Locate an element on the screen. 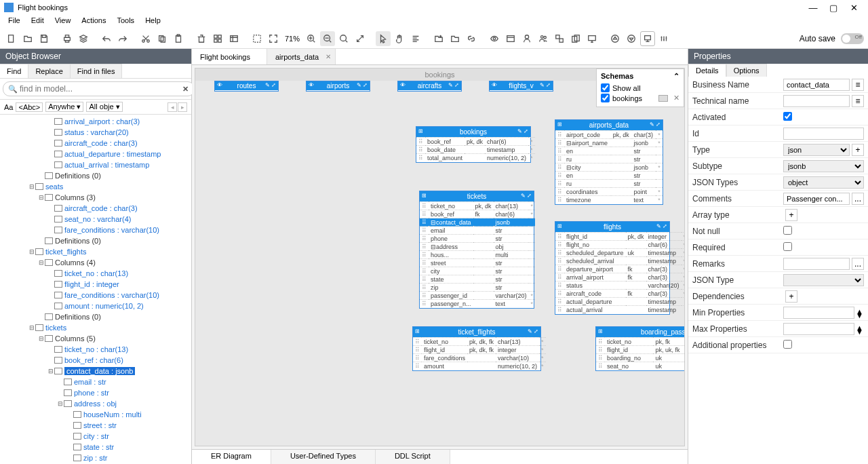 The image size is (868, 464). search-input is located at coordinates (99, 89).